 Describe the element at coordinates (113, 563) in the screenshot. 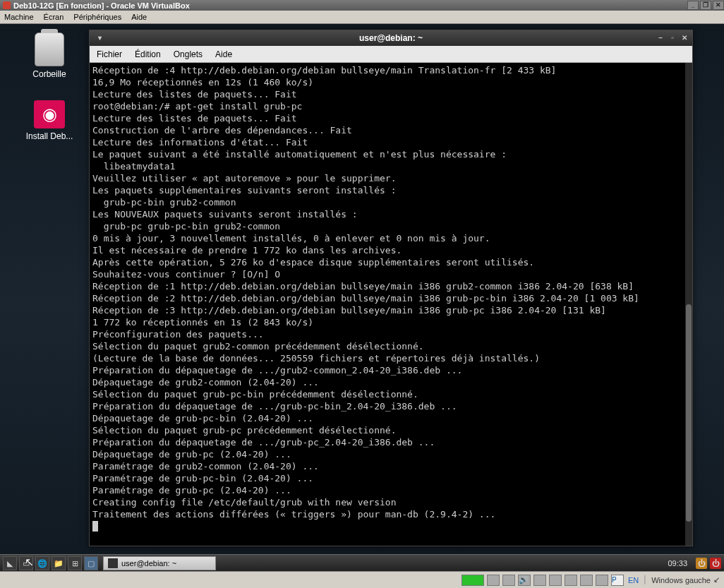

I see `terminal-task-icon` at that location.